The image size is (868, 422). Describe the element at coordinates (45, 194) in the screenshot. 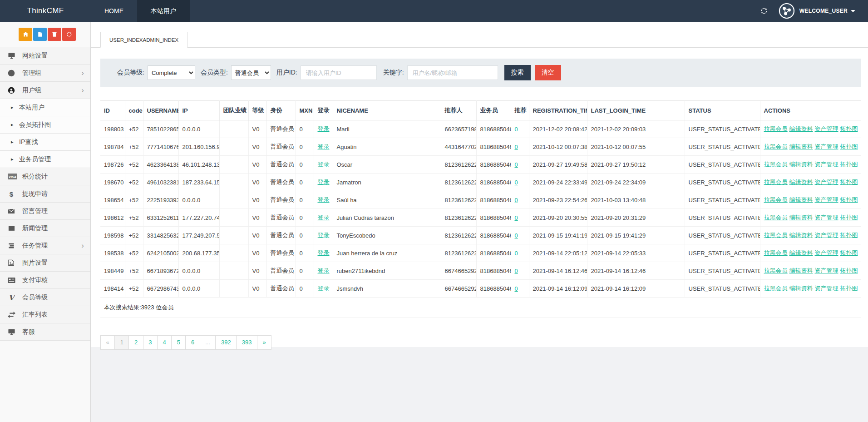

I see `sidebar-item-8: $提现申请` at that location.